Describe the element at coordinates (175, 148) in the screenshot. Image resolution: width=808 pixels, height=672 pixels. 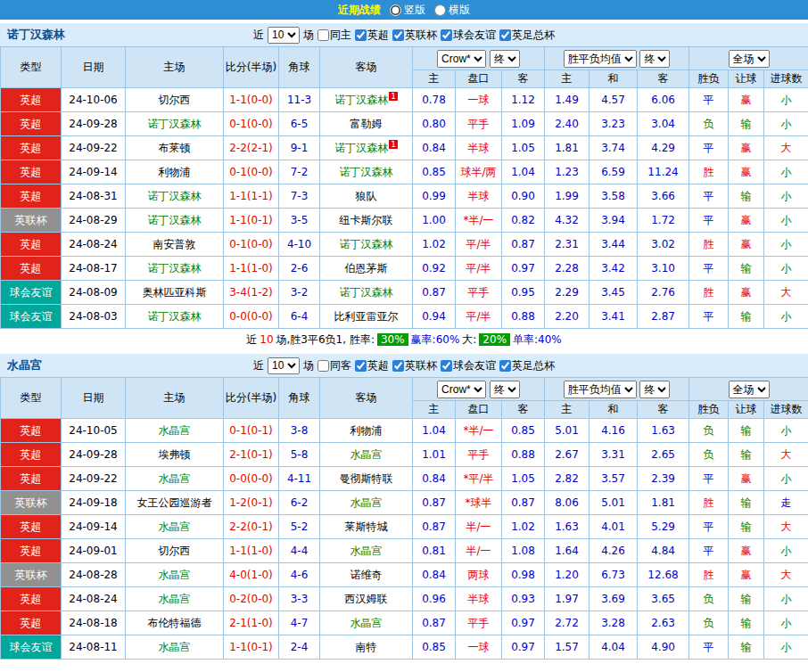
I see `home-team-cell: 布莱顿` at that location.